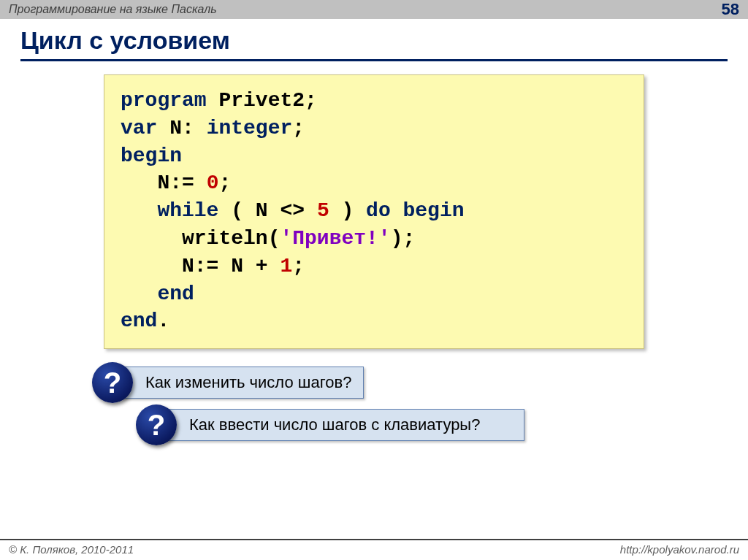 This screenshot has width=748, height=560. I want to click on page-number: 58, so click(730, 9).